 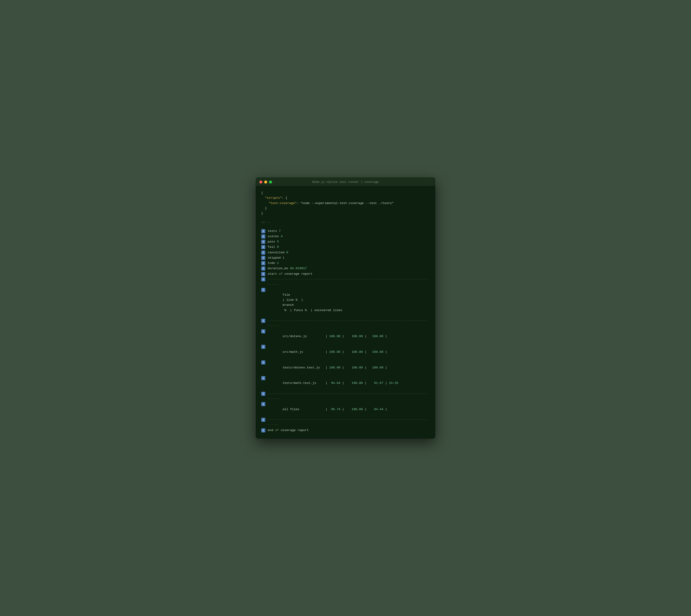 What do you see at coordinates (263, 247) in the screenshot?
I see `info-badge-fail: i` at bounding box center [263, 247].